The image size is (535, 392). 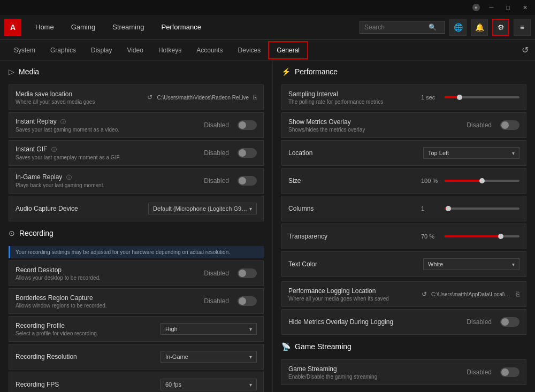 What do you see at coordinates (216, 181) in the screenshot?
I see `in-game-replay-value: Disabled` at bounding box center [216, 181].